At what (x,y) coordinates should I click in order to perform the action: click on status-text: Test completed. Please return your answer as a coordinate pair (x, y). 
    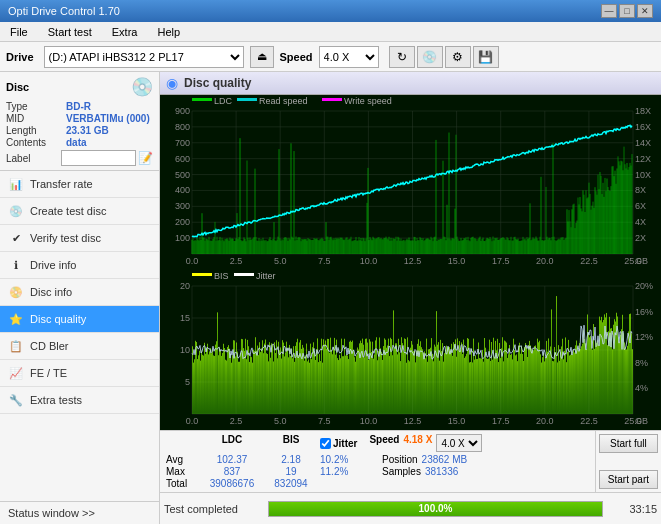
    Looking at the image, I should click on (214, 509).